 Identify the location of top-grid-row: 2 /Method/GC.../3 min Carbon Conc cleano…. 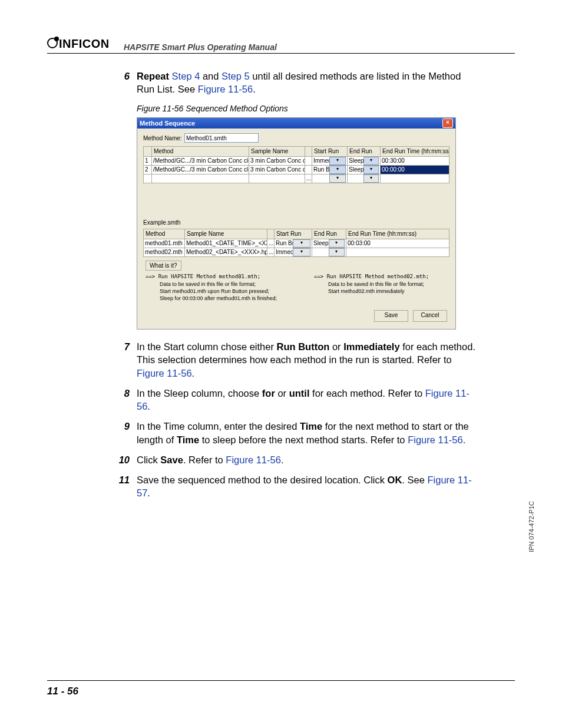
(297, 170).